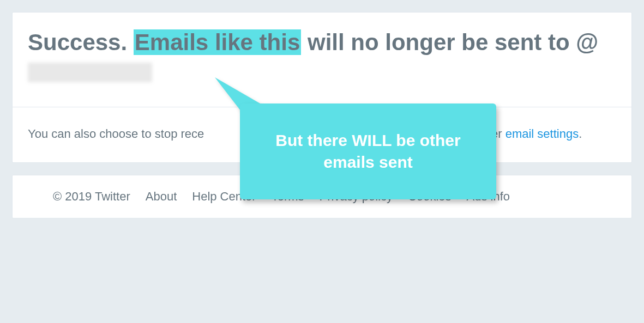  What do you see at coordinates (116, 134) in the screenshot?
I see `subtext-prefix: You can also choose to stop rece` at bounding box center [116, 134].